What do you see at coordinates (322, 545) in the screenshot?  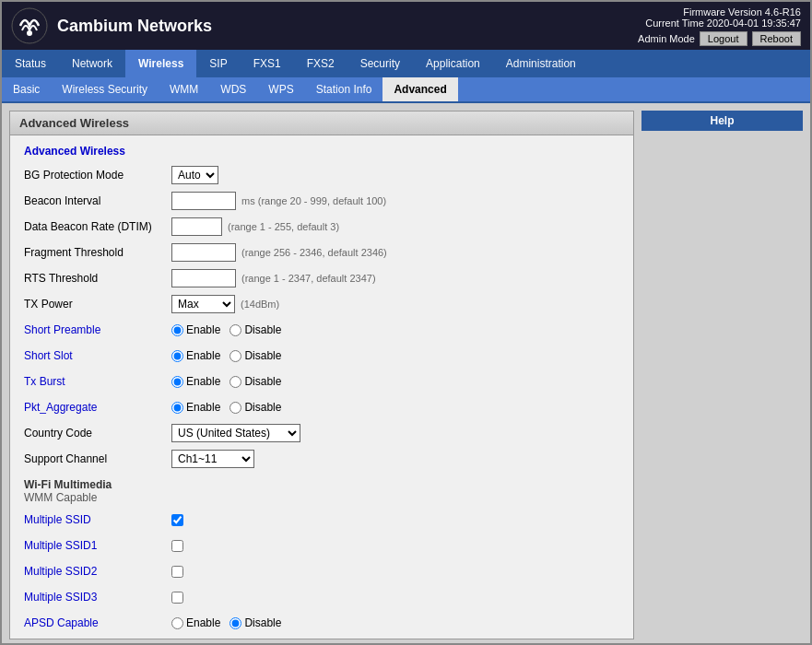 I see `multiple-ssid1-row: Multiple SSID1` at bounding box center [322, 545].